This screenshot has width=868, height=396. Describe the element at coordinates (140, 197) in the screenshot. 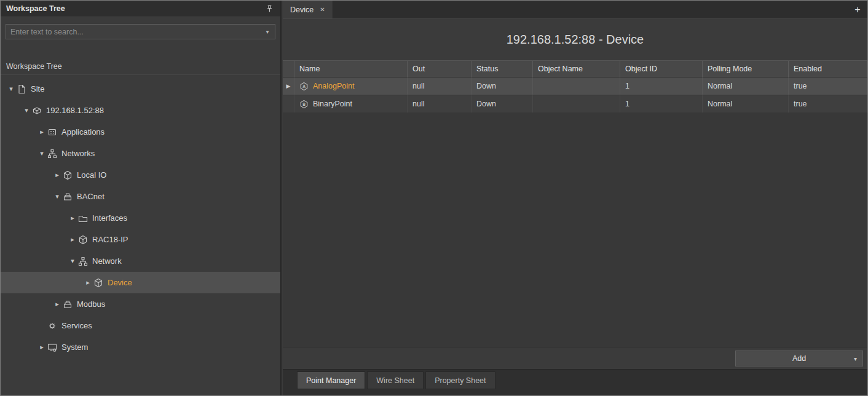

I see `tree-item-bacnet: ▾ BACnet` at that location.